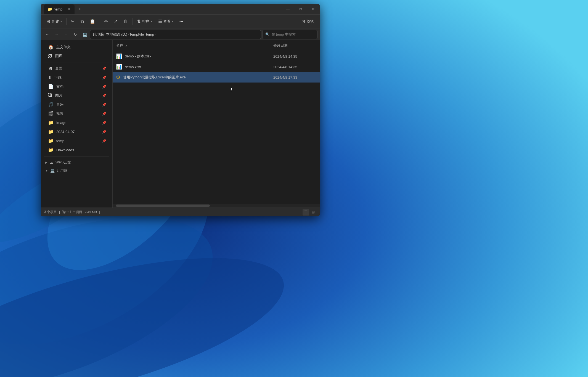 The width and height of the screenshot is (588, 377). I want to click on wps-label: WPS云盘, so click(63, 162).